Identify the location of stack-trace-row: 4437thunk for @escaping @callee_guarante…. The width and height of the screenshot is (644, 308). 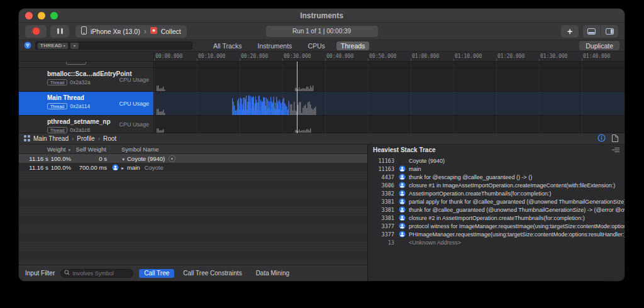
(496, 177).